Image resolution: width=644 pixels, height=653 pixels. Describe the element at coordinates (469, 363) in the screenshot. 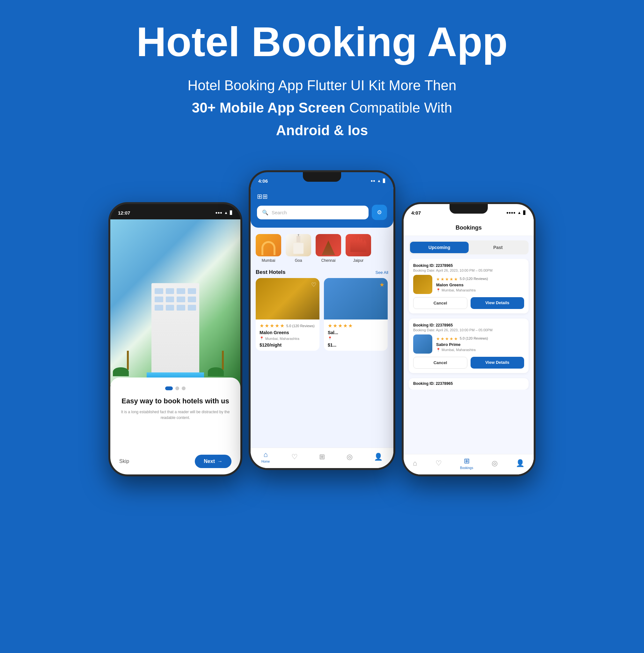

I see `booking-actions-2: Cancel View Details` at that location.